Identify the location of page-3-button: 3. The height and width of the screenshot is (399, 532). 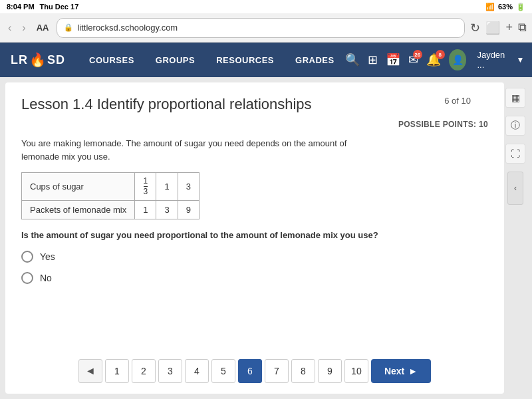
(170, 371).